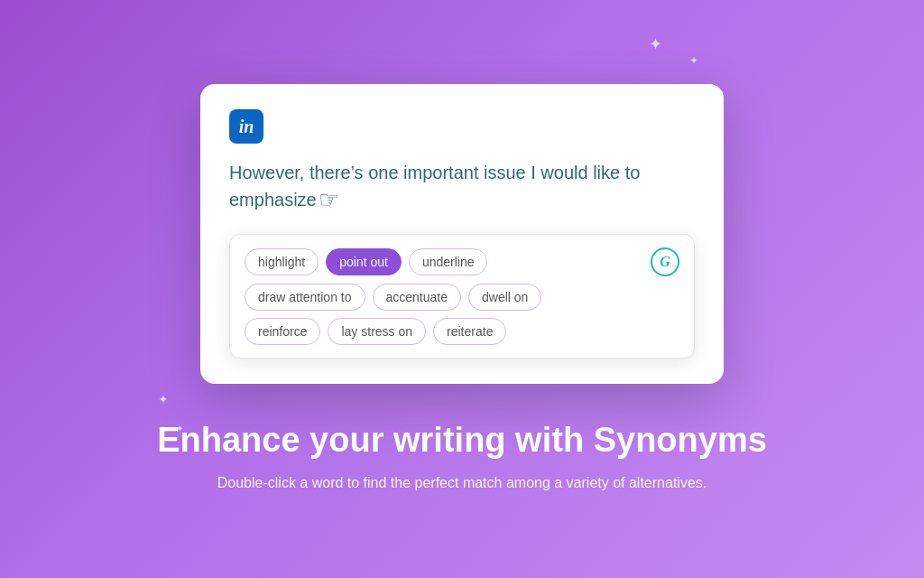 The height and width of the screenshot is (578, 924). What do you see at coordinates (462, 331) in the screenshot?
I see `synonyms-row-3: reinforce lay stress on reiterate` at bounding box center [462, 331].